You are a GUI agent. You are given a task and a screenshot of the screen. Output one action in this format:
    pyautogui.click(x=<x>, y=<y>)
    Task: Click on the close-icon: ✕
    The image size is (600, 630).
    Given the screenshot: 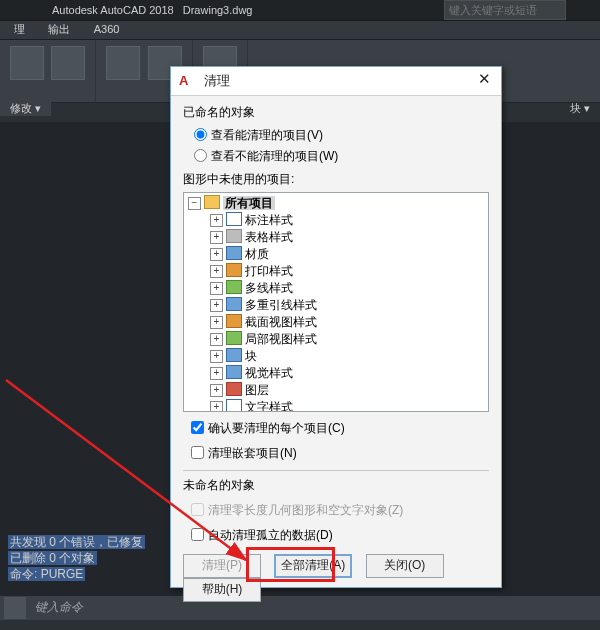 What is the action you would take?
    pyautogui.click(x=484, y=80)
    